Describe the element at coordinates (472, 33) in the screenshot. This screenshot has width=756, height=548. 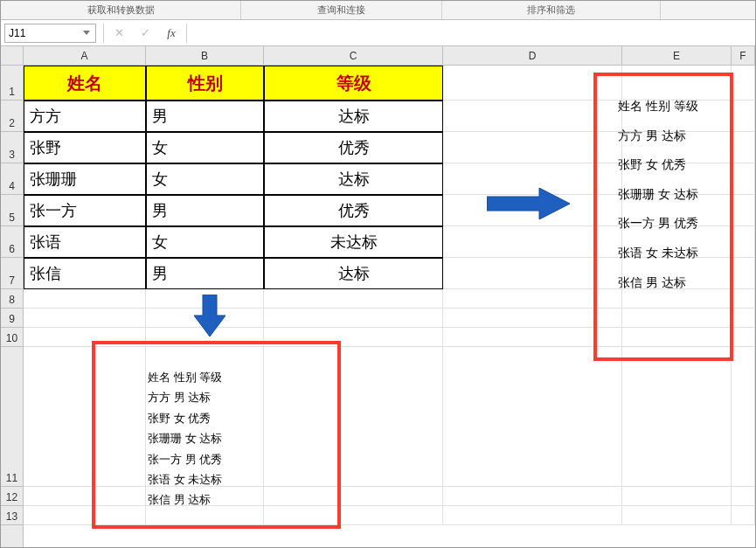
I see `formula-input` at that location.